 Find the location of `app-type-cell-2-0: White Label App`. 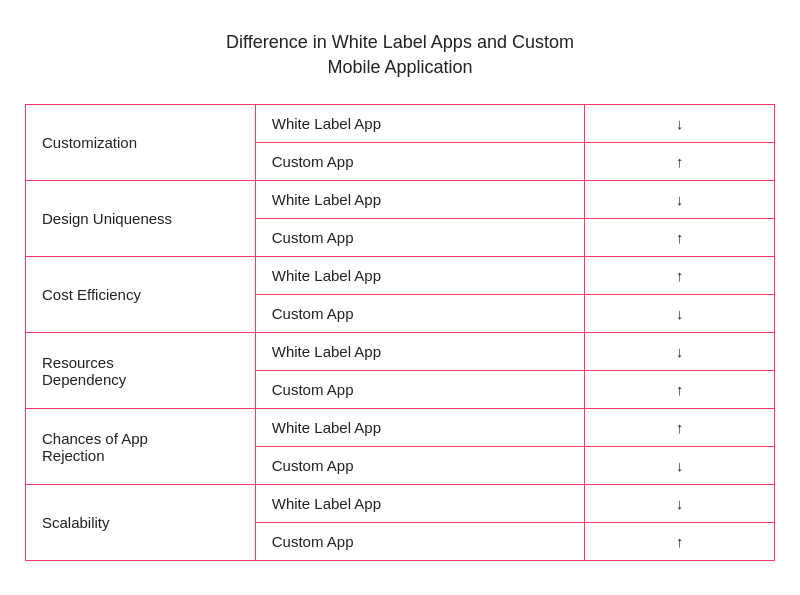

app-type-cell-2-0: White Label App is located at coordinates (420, 276).